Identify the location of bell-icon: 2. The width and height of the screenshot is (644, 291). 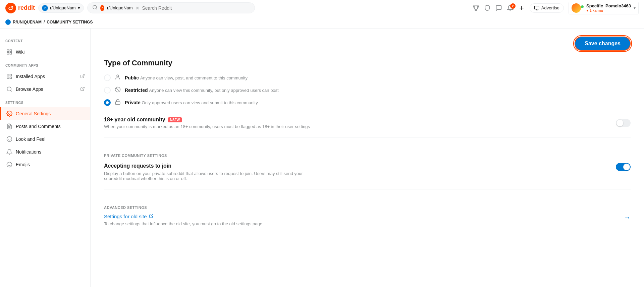
(510, 8).